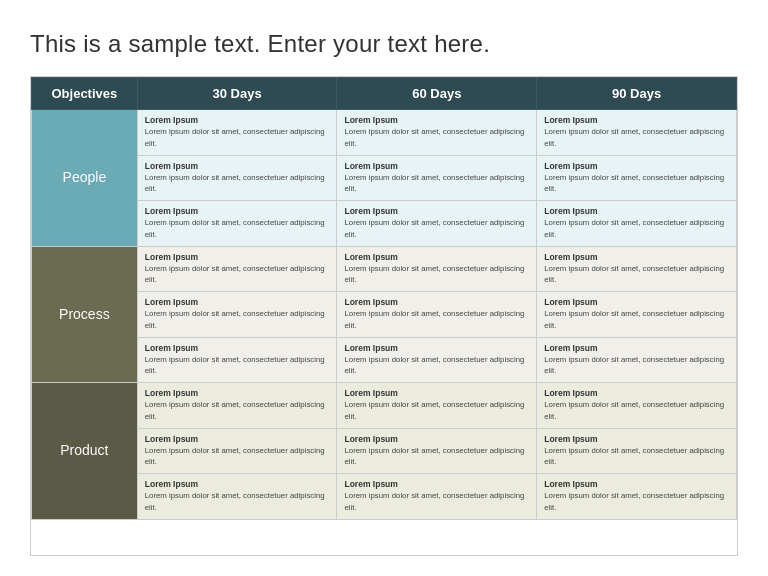 The image size is (768, 576). I want to click on cell-product-r0-c1: Lorem IpsumLorem ipsum dolor sit amet, c…, so click(437, 406).